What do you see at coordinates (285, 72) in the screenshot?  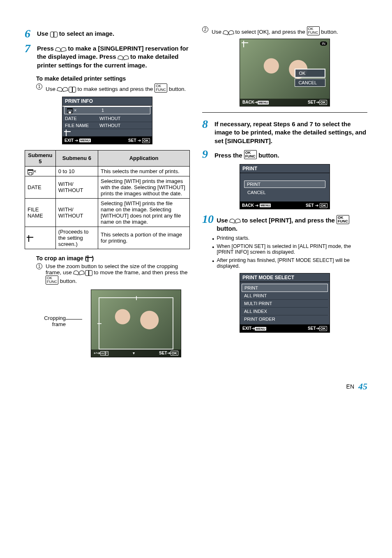 I see `lcd-ok-cancel-preview: IN OK CANCEL BACK➔MENU SET➔OK` at bounding box center [285, 72].